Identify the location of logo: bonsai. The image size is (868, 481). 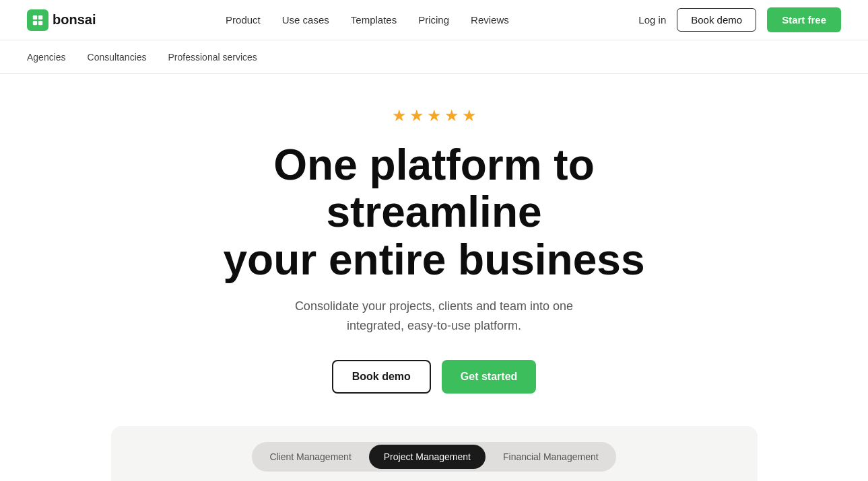
(61, 20).